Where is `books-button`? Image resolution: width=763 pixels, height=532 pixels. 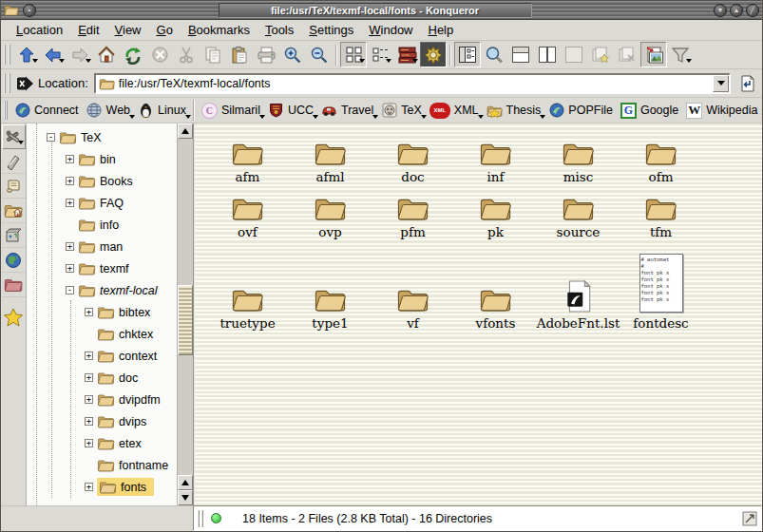
books-button is located at coordinates (407, 55).